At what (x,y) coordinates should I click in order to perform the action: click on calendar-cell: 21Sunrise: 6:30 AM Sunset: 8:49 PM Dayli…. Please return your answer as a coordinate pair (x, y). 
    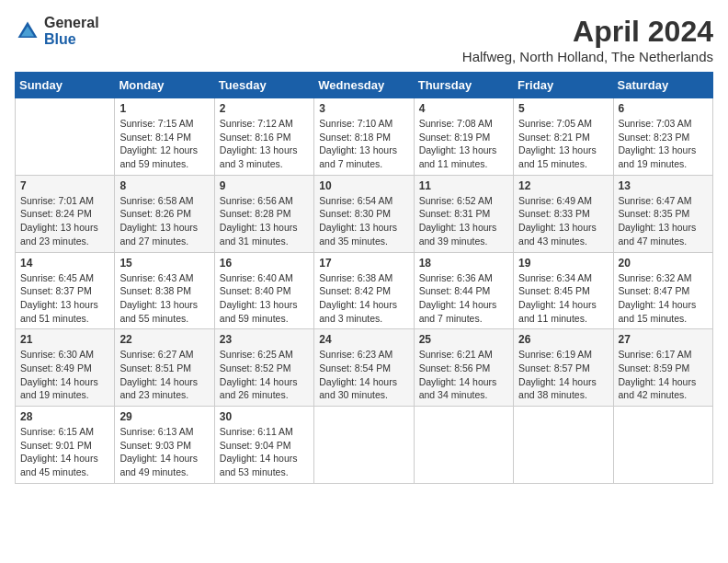
    Looking at the image, I should click on (65, 368).